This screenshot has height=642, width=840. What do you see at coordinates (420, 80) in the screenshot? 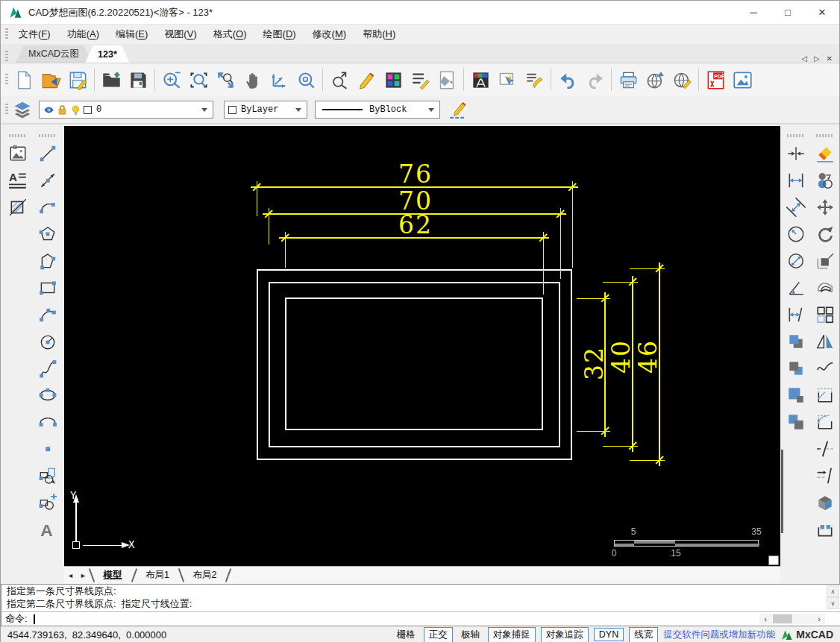
I see `linetype-manager-button` at bounding box center [420, 80].